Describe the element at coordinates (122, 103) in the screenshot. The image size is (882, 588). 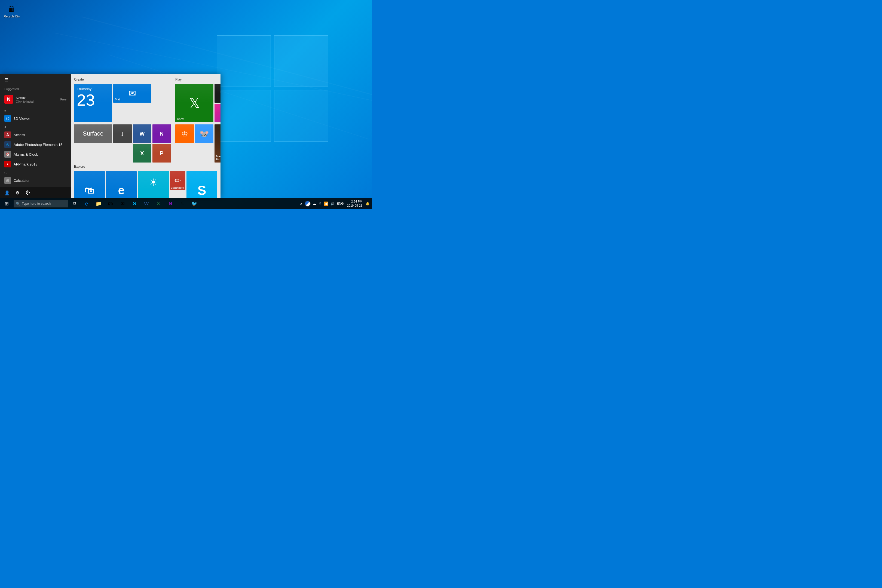
I see `create-row-1: Thursday 23 ✉ Mail` at that location.